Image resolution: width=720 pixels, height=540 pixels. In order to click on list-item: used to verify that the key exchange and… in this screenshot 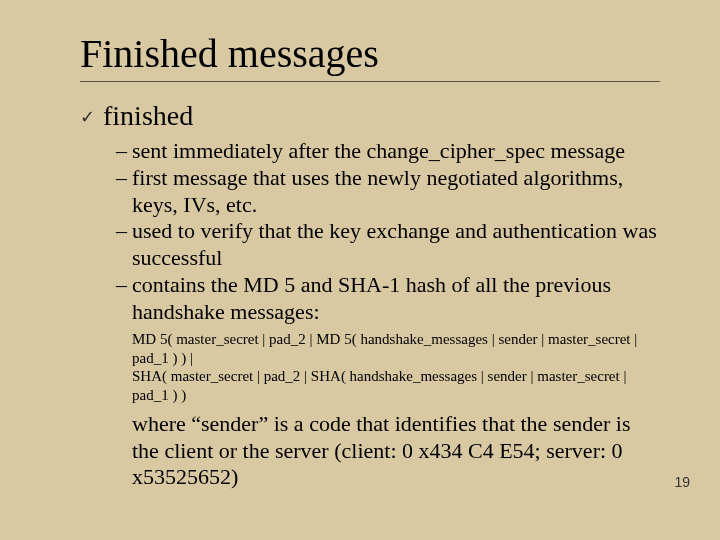, I will do `click(388, 245)`.